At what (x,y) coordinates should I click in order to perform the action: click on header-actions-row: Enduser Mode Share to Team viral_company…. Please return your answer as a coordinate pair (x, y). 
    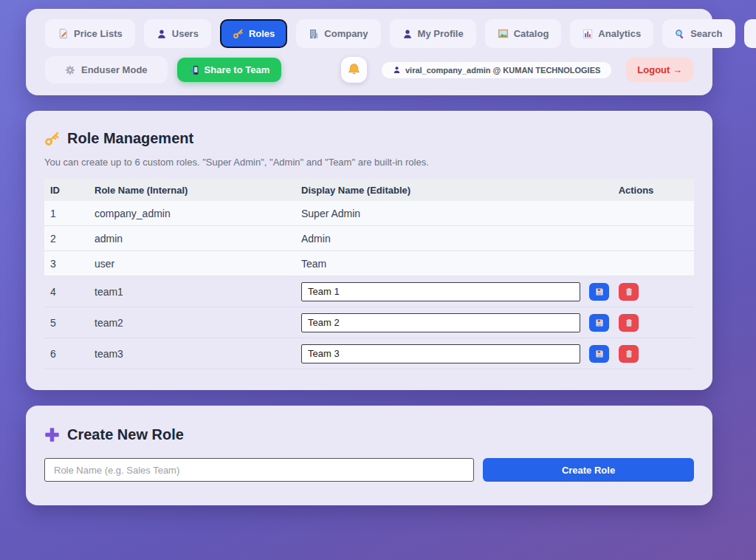
    Looking at the image, I should click on (369, 69).